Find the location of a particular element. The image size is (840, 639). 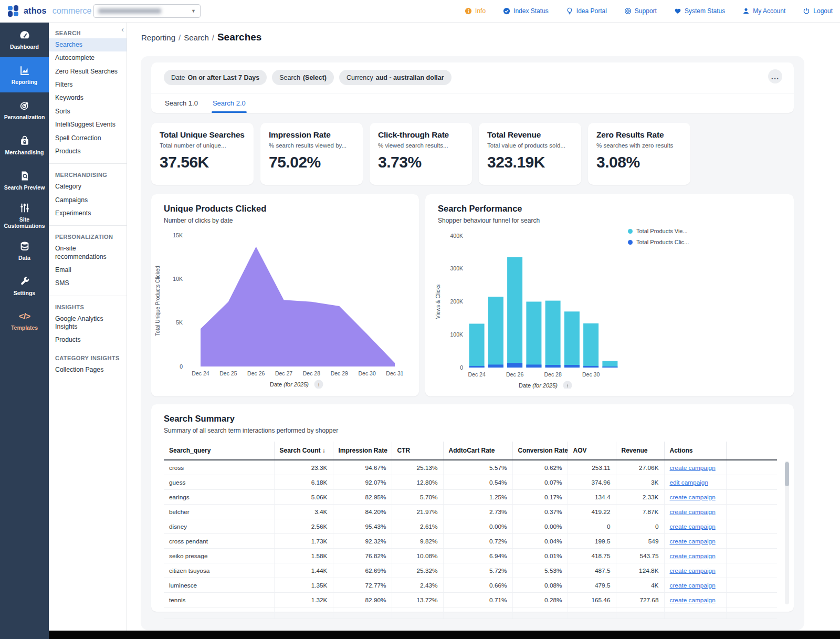

subnav-item-spell-correction: Spell Correction is located at coordinates (88, 139).